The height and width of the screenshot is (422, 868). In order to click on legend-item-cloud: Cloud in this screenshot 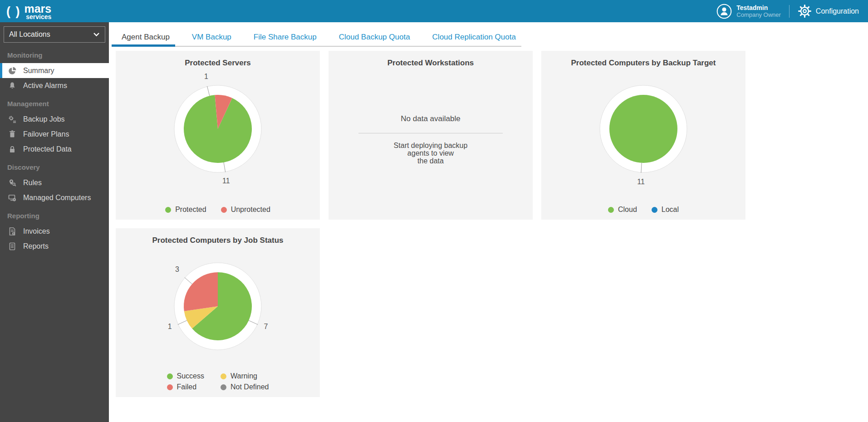, I will do `click(623, 210)`.